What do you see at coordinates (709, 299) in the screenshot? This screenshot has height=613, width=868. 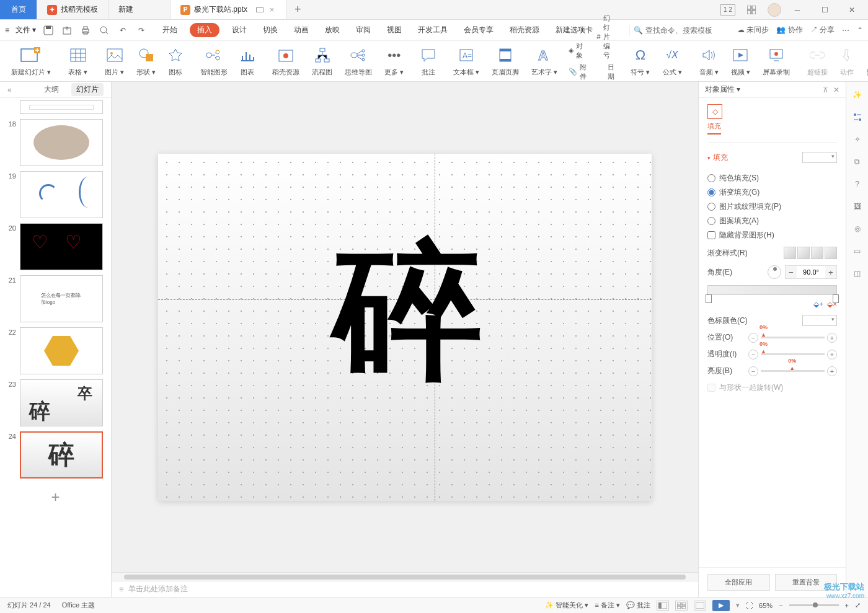 I see `gradient-stop-left` at bounding box center [709, 299].